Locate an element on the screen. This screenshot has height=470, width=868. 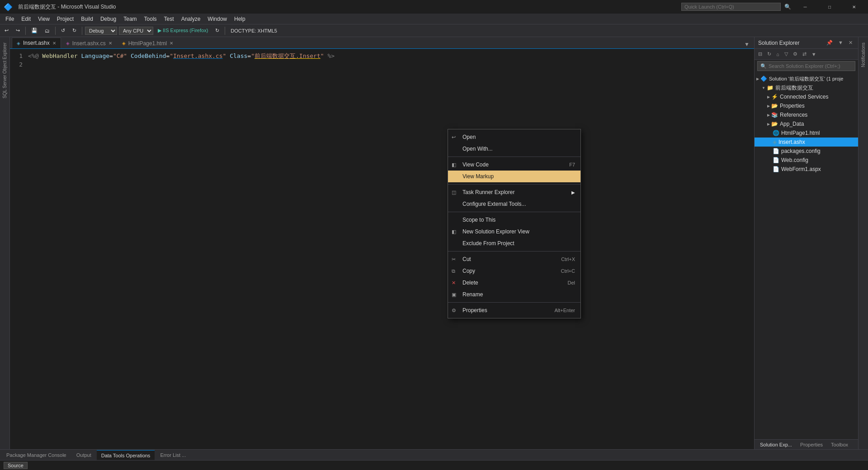
menu-test: Test is located at coordinates (169, 19).